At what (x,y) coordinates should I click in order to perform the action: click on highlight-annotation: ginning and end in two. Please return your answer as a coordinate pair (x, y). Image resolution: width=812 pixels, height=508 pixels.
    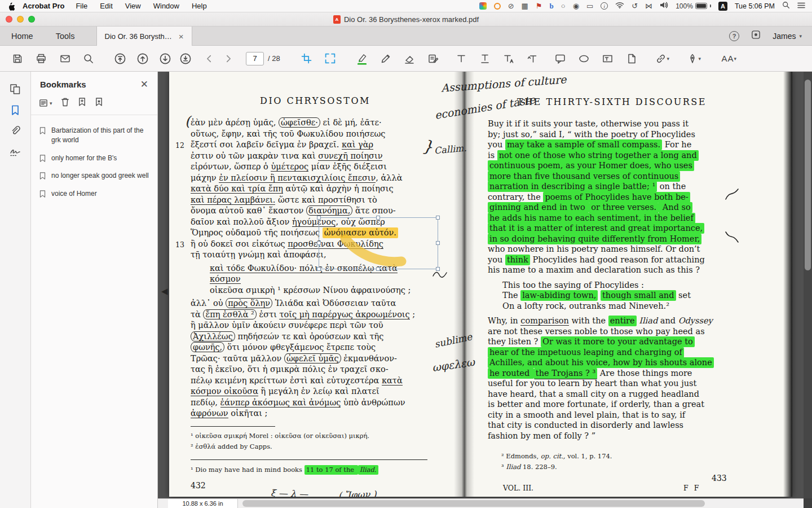
    Looking at the image, I should click on (539, 208).